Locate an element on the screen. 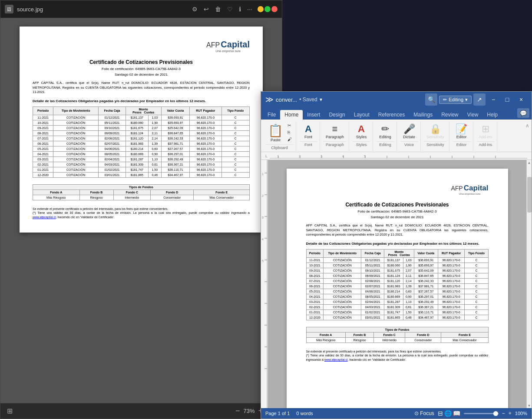  paragraph-button: ≡ Paragraph is located at coordinates (335, 131).